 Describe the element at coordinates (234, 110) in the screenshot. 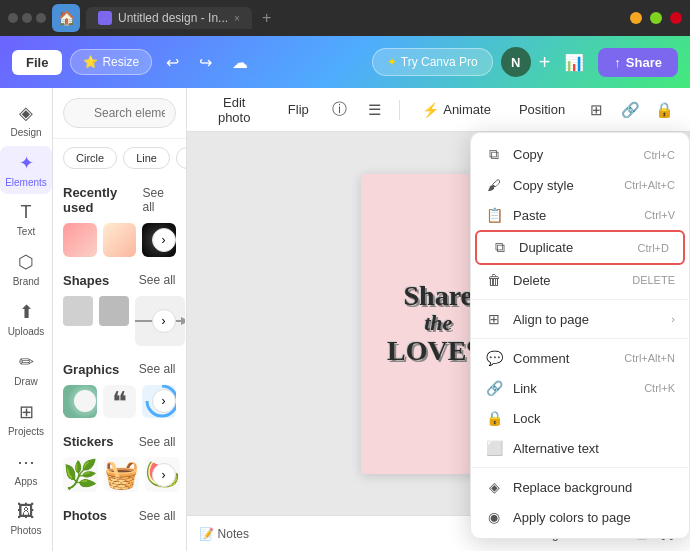

I see `edit-photo-button: Edit photo` at that location.